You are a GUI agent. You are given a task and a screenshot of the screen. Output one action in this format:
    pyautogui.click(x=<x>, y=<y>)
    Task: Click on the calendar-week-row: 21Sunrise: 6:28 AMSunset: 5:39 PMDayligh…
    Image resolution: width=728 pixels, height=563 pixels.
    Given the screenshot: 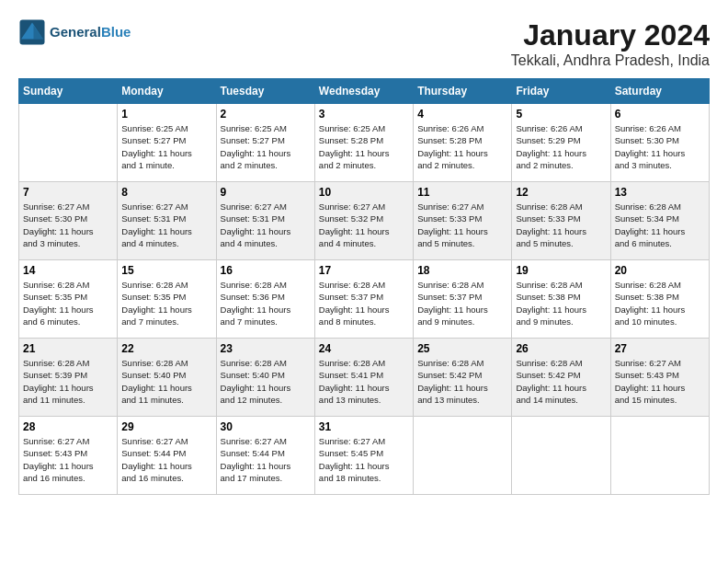 What is the action you would take?
    pyautogui.click(x=364, y=377)
    